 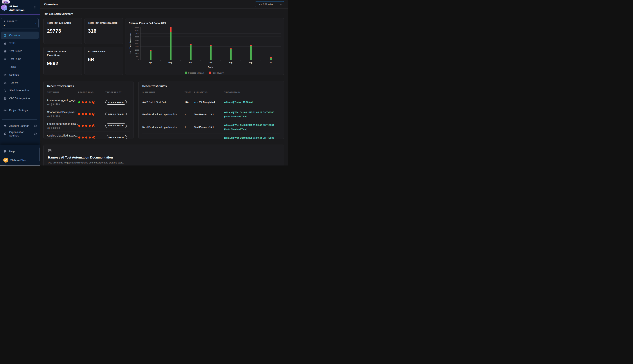 I want to click on sidebar-item-account-settings: Account Settings, so click(x=20, y=126).